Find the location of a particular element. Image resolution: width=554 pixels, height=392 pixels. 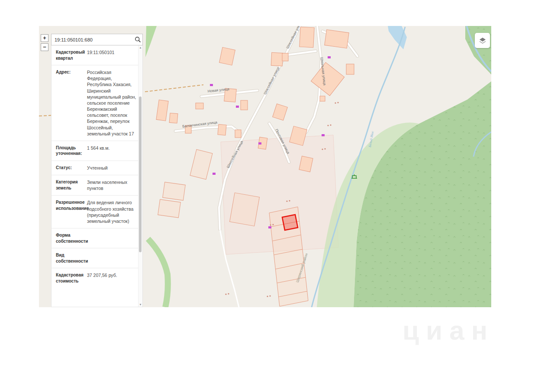

zoom-in-button: + is located at coordinates (45, 38).